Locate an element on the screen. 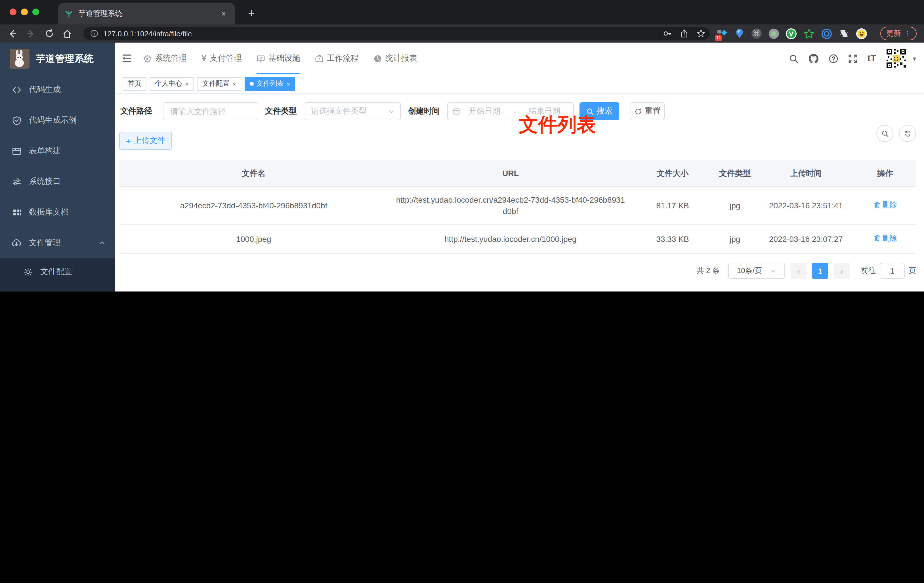 This screenshot has width=924, height=583. github-icon is located at coordinates (814, 58).